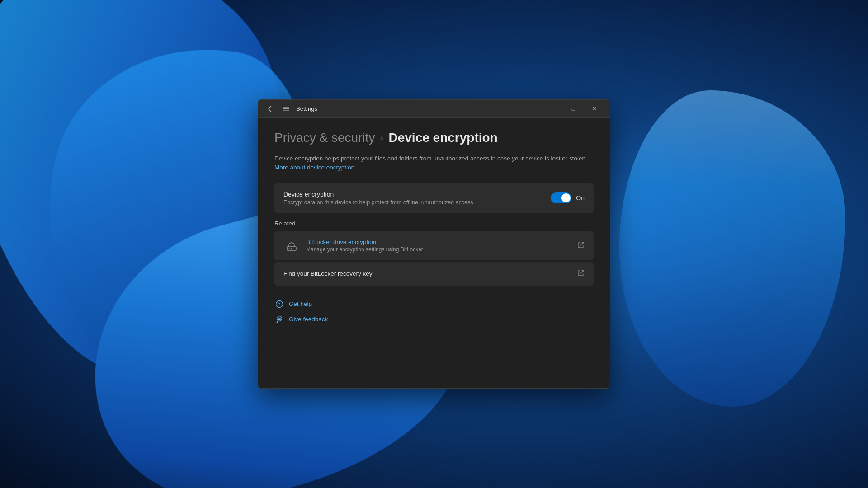 The height and width of the screenshot is (488, 868). Describe the element at coordinates (325, 138) in the screenshot. I see `breadcrumb-parent: Privacy & security` at that location.